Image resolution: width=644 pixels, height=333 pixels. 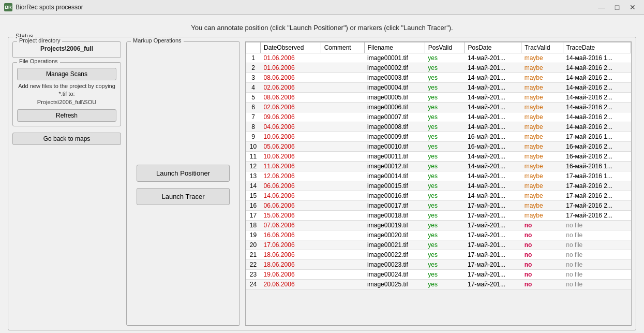 What do you see at coordinates (439, 235) in the screenshot?
I see `table-row: 19 16.06.2006 image00020.tif yes 17-май-…` at bounding box center [439, 235].